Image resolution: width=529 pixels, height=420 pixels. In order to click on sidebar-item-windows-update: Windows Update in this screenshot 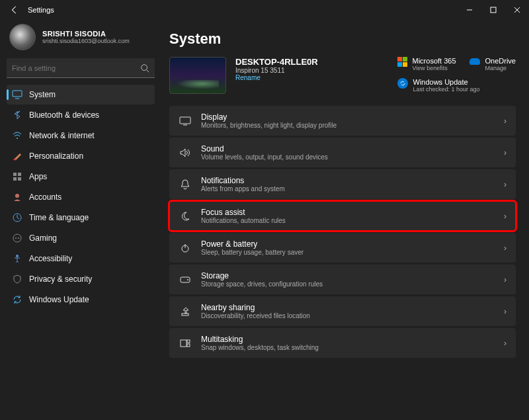, I will do `click(81, 300)`.